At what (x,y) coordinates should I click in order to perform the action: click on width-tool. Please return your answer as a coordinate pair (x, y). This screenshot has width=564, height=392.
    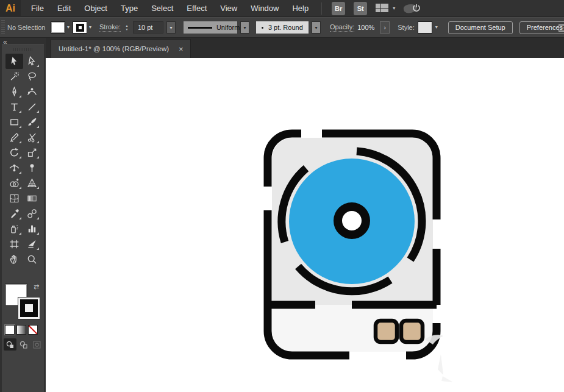
    Looking at the image, I should click on (15, 168).